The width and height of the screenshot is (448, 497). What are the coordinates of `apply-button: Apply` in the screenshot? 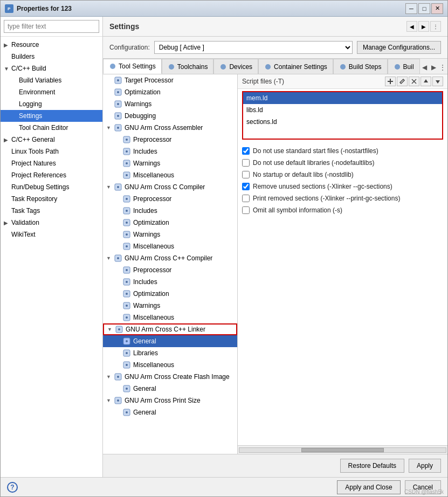 It's located at (425, 466).